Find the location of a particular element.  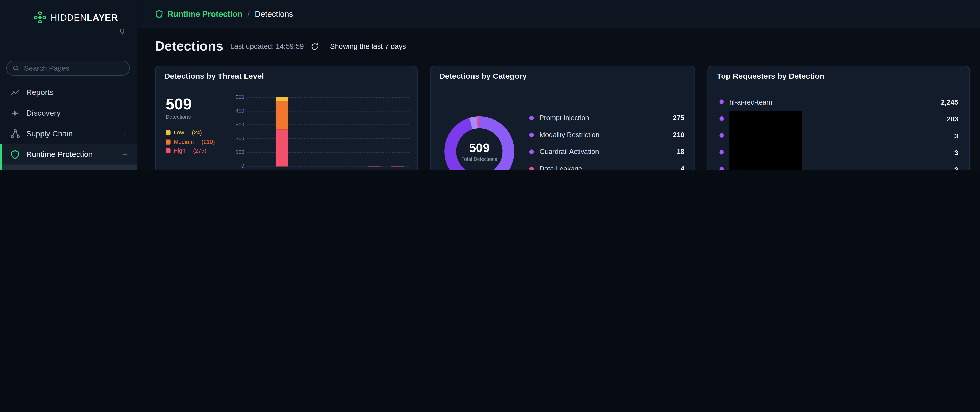

requester-count: 2 is located at coordinates (956, 168).